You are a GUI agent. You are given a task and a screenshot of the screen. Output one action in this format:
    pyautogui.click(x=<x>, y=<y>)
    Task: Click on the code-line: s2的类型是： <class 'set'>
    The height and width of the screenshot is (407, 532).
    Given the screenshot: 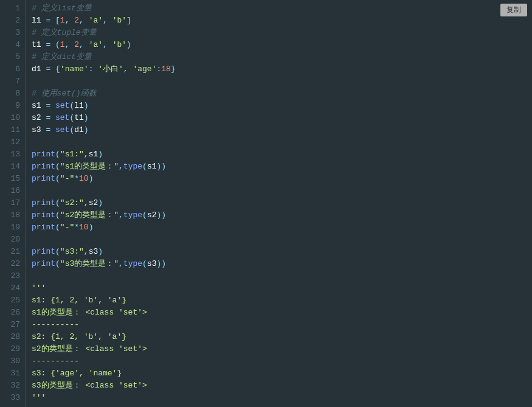 What is the action you would take?
    pyautogui.click(x=282, y=349)
    